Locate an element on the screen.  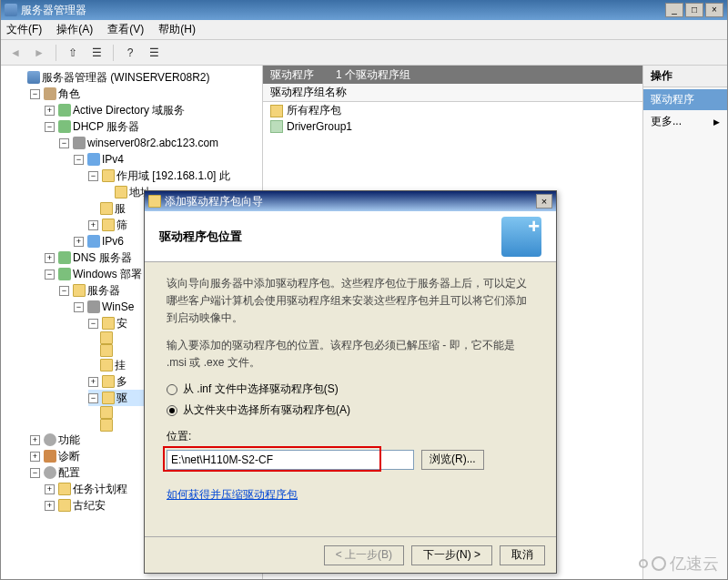
tree-tasks-sub: 古纪安 is located at coordinates (89, 505).